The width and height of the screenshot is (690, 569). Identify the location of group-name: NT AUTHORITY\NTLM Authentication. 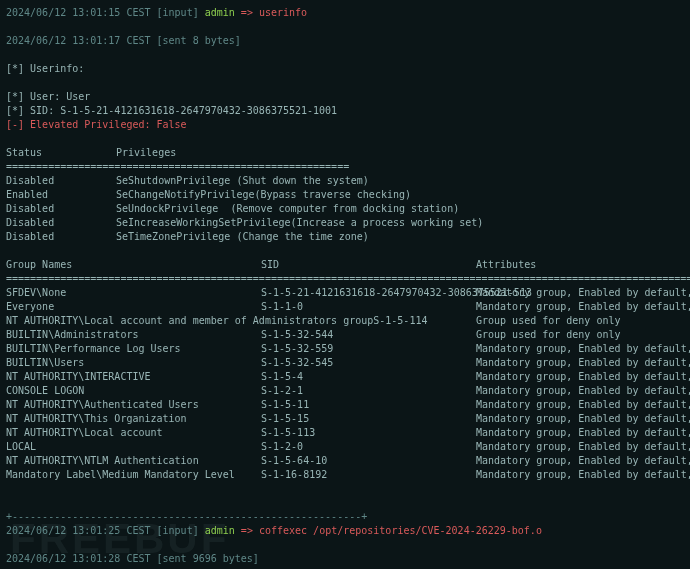
(134, 461).